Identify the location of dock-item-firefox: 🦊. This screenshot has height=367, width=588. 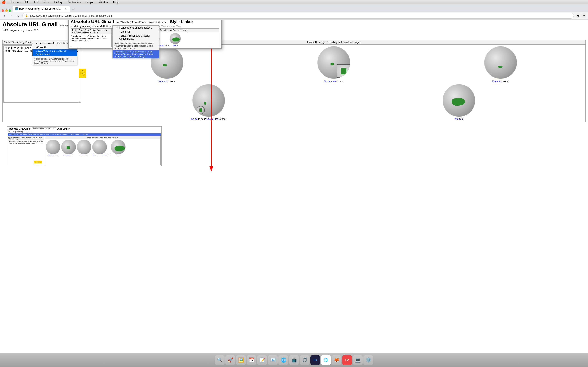
(337, 360).